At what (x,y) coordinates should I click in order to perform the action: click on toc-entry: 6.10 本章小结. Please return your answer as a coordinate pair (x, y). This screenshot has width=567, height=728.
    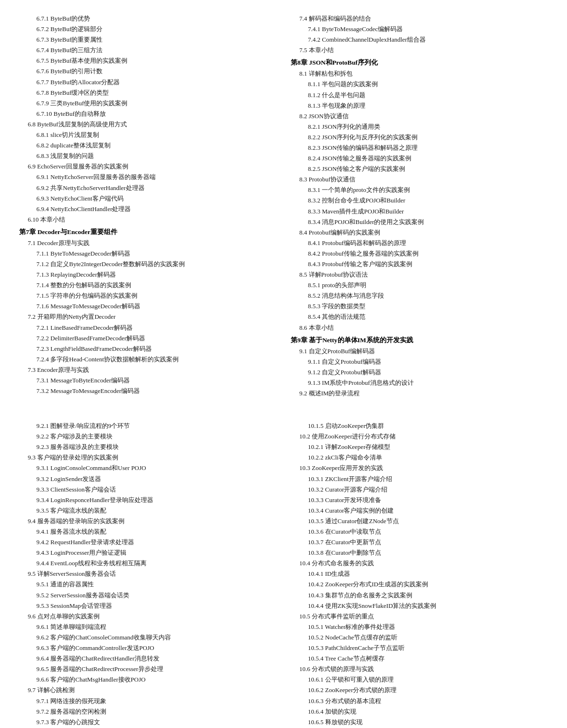
    Looking at the image, I should click on (147, 220).